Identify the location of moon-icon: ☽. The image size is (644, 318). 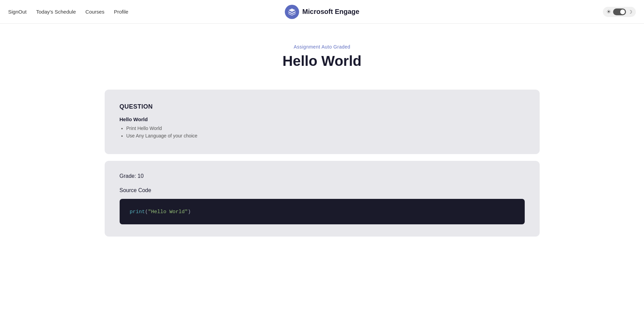
(630, 12).